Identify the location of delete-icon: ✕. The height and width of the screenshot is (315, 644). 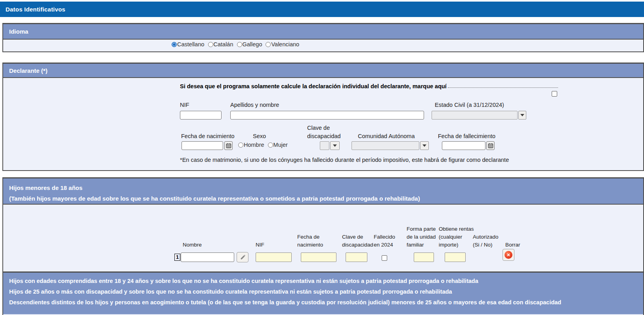
(508, 255).